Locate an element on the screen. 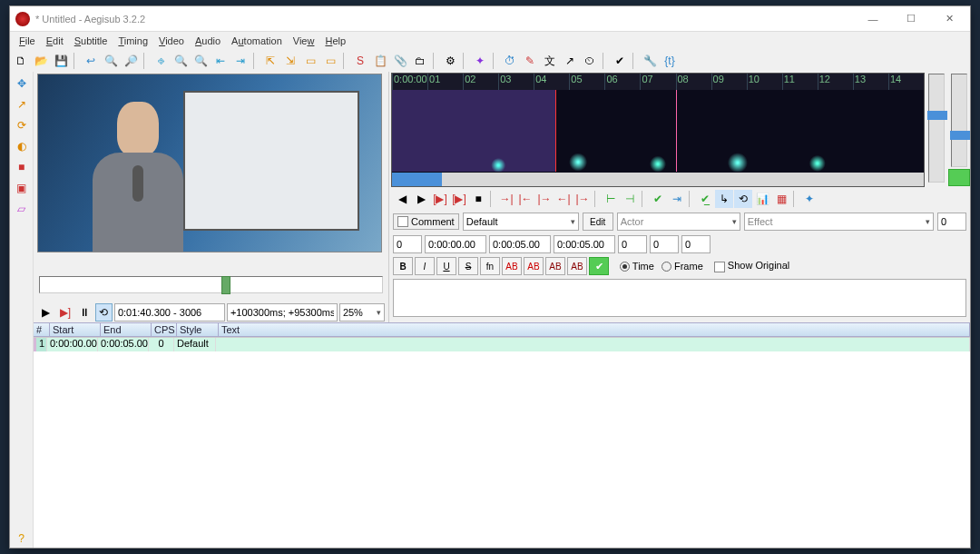 This screenshot has width=980, height=554. margin-l-field is located at coordinates (632, 244).